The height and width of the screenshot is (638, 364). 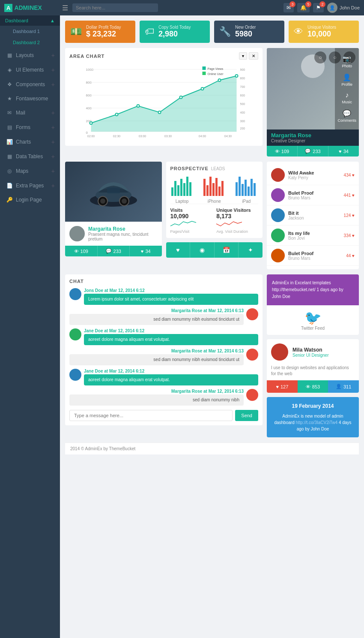 What do you see at coordinates (303, 8) in the screenshot?
I see `notifications-btn: 🔔5` at bounding box center [303, 8].